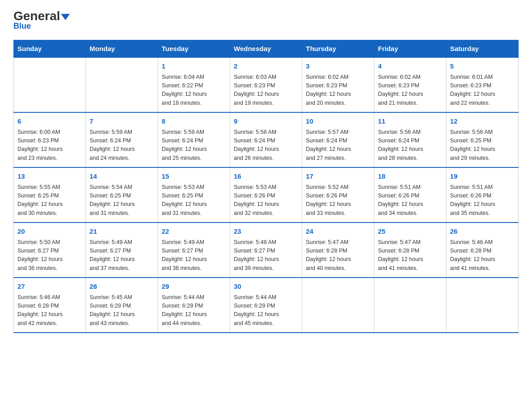 Image resolution: width=532 pixels, height=411 pixels. Describe the element at coordinates (482, 146) in the screenshot. I see `day-info: Sunrise: 5:56 AM Sunset: 6:25 PM Dayligh…` at that location.